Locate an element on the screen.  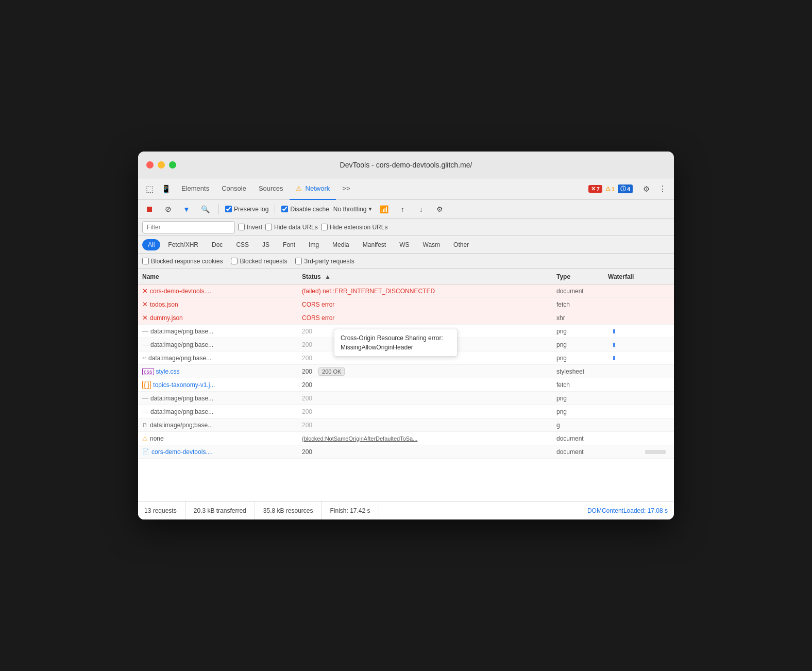
import-icon: ↑ is located at coordinates (402, 209).